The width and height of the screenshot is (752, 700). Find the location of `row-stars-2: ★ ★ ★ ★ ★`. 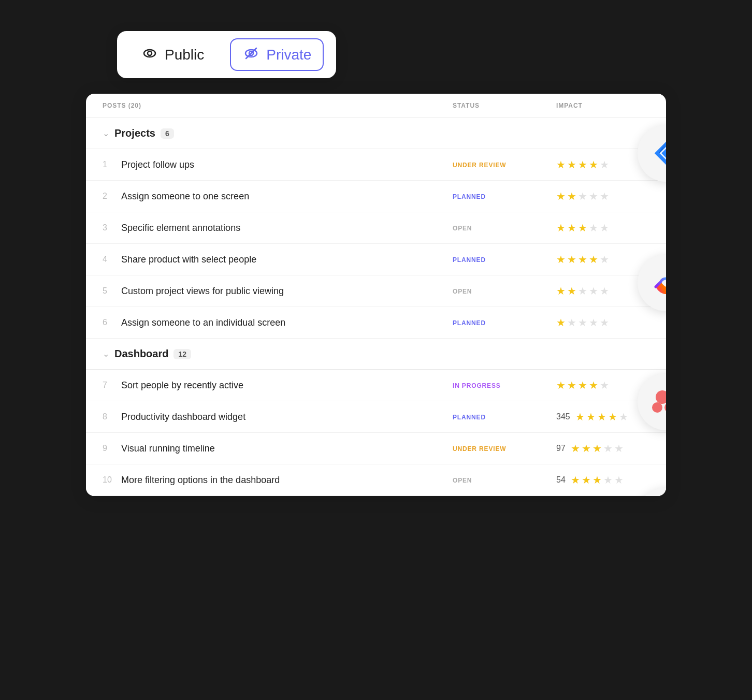

row-stars-2: ★ ★ ★ ★ ★ is located at coordinates (583, 196).